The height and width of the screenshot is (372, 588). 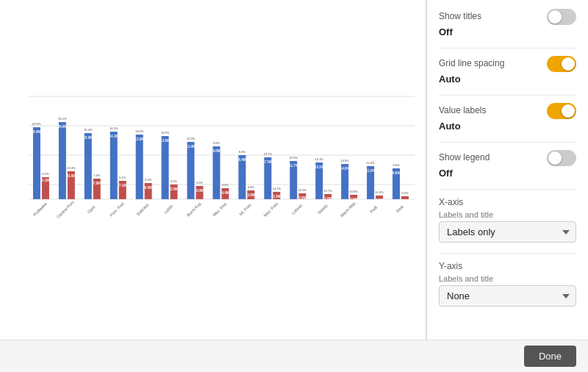 I want to click on svg-text: 13.0M, so click(x=140, y=140).